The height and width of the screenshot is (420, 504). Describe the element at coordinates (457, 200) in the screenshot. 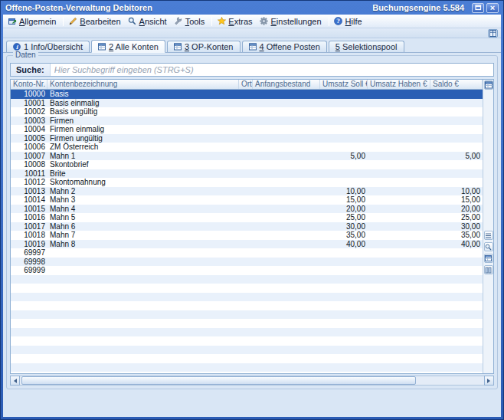

I see `cell: 15,00` at that location.